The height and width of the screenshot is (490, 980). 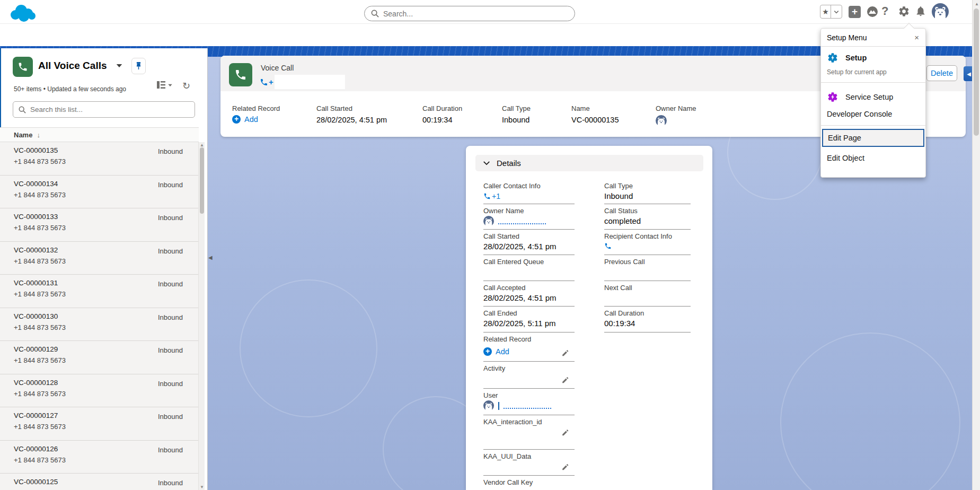 I want to click on pin-icon, so click(x=139, y=66).